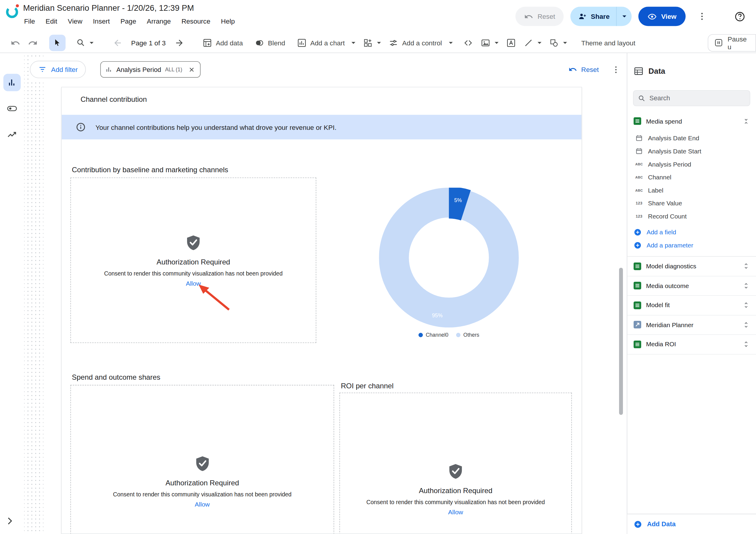 This screenshot has width=756, height=534. What do you see at coordinates (58, 70) in the screenshot?
I see `add-filter-button: Add filter` at bounding box center [58, 70].